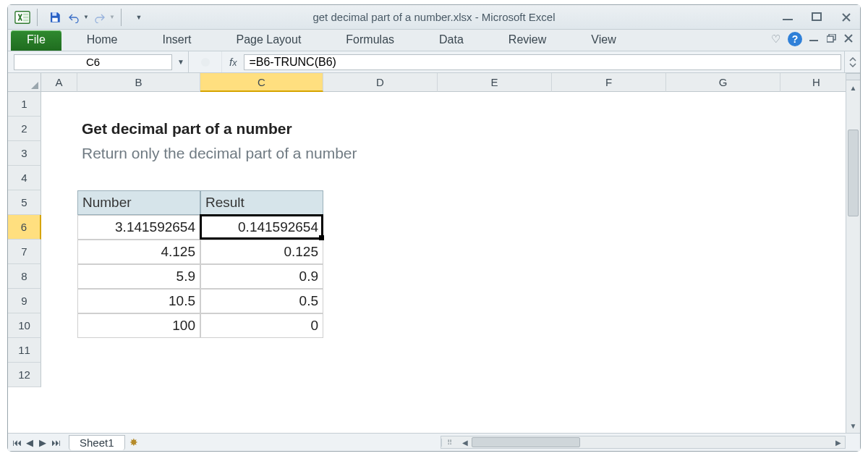 This screenshot has height=456, width=868. I want to click on cell: Return only the decimal part of a number, so click(372, 153).